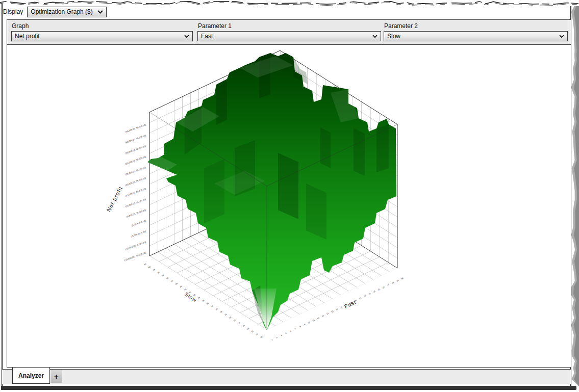 Image resolution: width=579 pixels, height=392 pixels. What do you see at coordinates (150, 267) in the screenshot?
I see `svg-text: 60` at bounding box center [150, 267].